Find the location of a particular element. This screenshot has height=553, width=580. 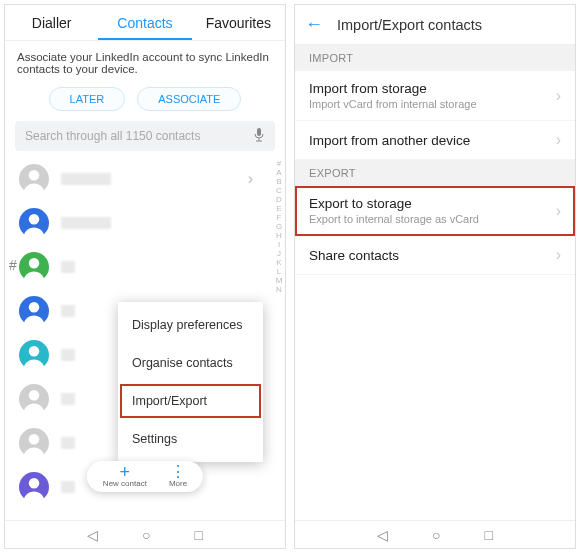

row-export-to-storage: Export to storage Export to internal sto… is located at coordinates (435, 211).